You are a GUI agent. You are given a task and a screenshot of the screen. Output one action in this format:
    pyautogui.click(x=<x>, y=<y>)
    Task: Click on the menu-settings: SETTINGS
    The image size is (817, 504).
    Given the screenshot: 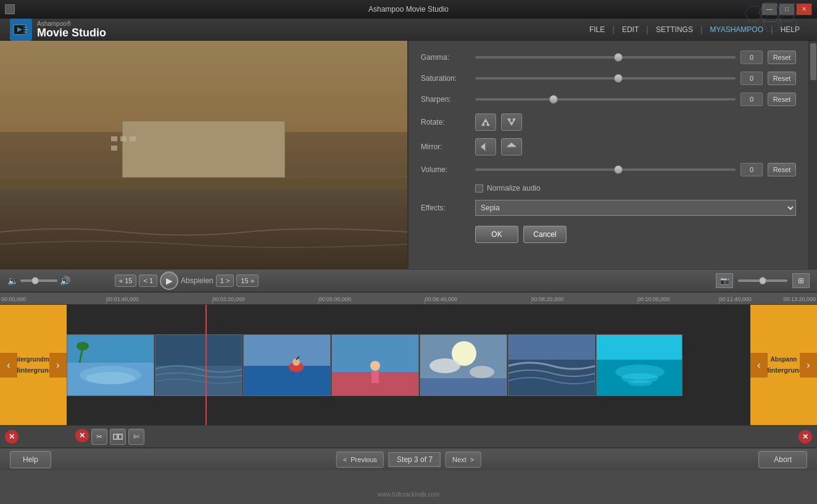 What is the action you would take?
    pyautogui.click(x=674, y=30)
    